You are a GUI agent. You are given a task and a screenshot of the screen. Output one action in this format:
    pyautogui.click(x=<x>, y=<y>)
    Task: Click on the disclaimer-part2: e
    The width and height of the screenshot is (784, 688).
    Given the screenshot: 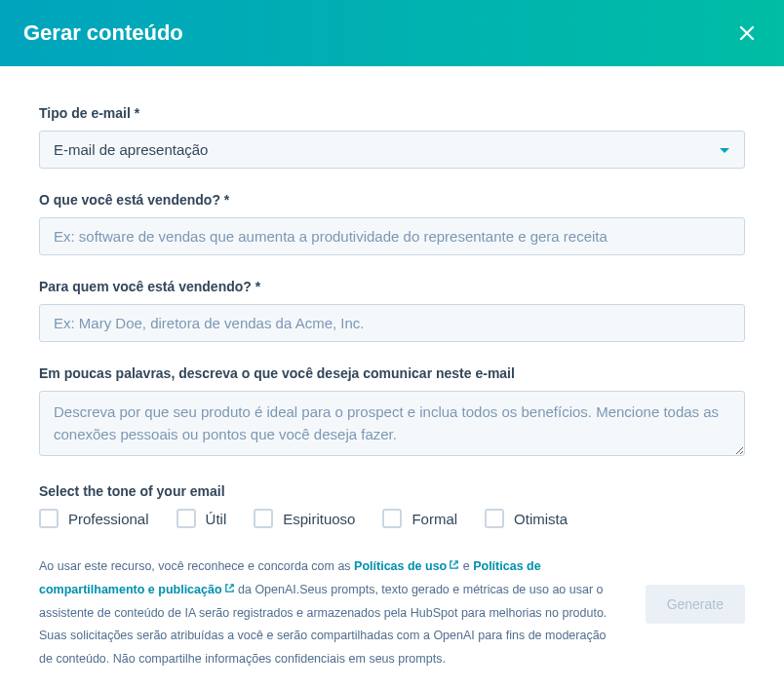 What is the action you would take?
    pyautogui.click(x=466, y=566)
    